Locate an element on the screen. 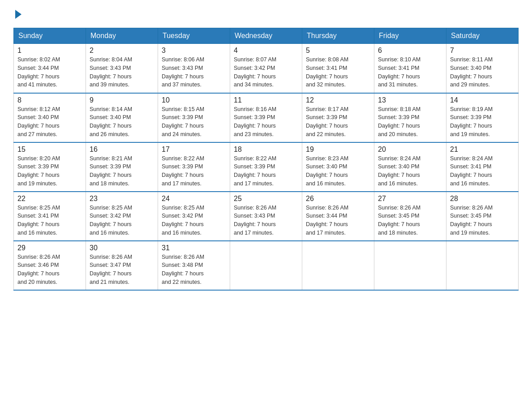  day-number: 31 is located at coordinates (194, 248).